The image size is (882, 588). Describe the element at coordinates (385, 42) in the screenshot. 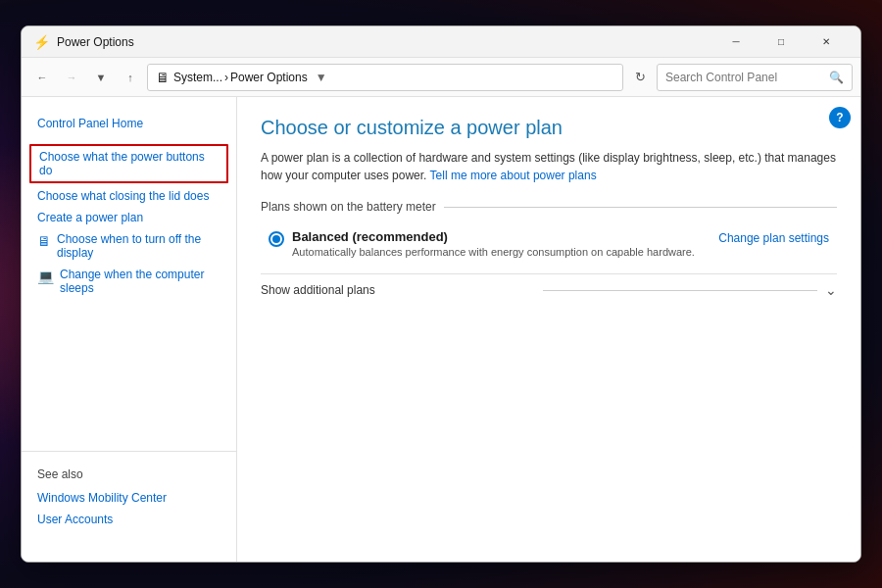

I see `window-title: Power Options` at that location.